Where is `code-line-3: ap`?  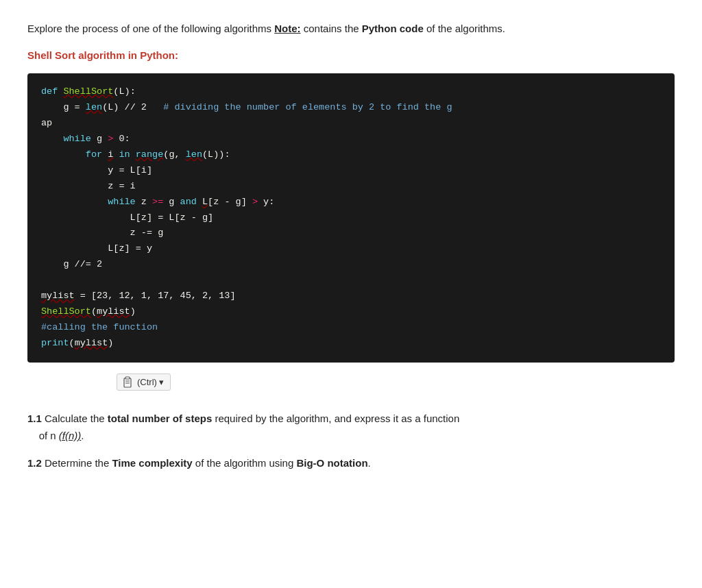
code-line-3: ap is located at coordinates (351, 123).